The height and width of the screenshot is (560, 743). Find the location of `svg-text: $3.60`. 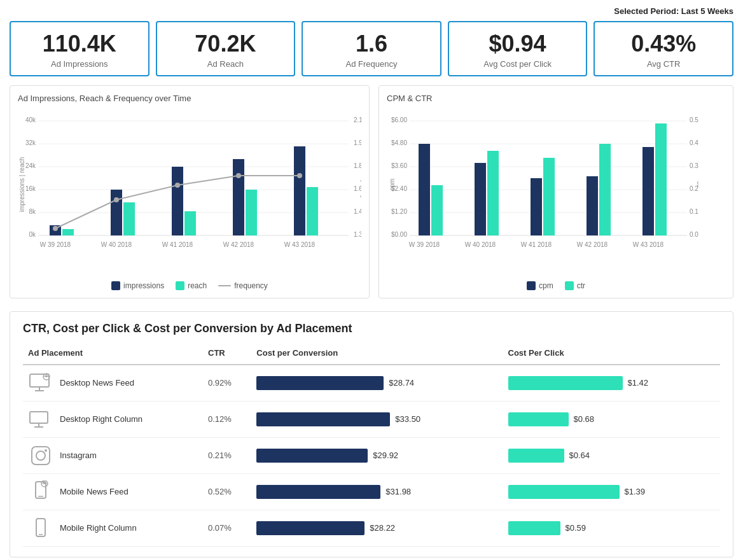

svg-text: $3.60 is located at coordinates (399, 165).